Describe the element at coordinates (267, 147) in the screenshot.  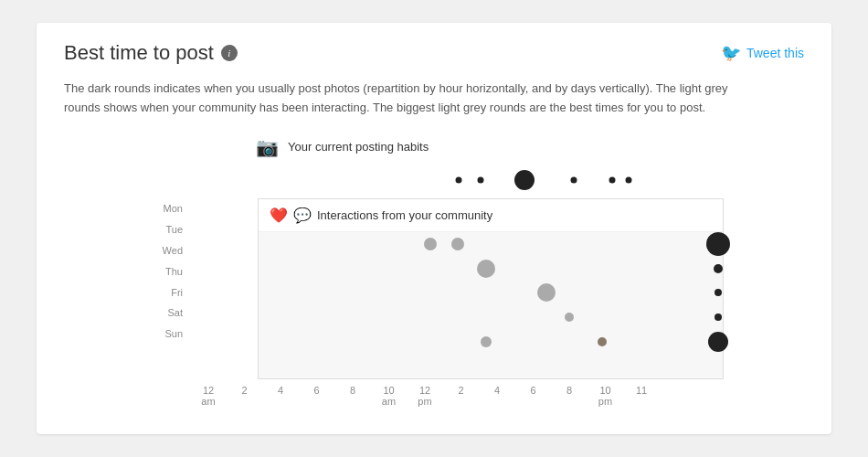
I see `camera-icon: 📷` at that location.